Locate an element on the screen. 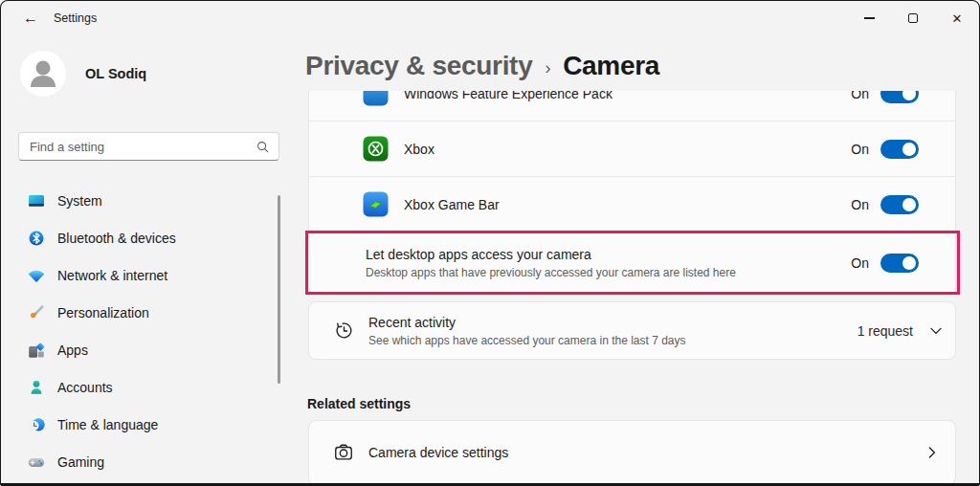 The width and height of the screenshot is (980, 486). chevron-down-icon is located at coordinates (936, 331).